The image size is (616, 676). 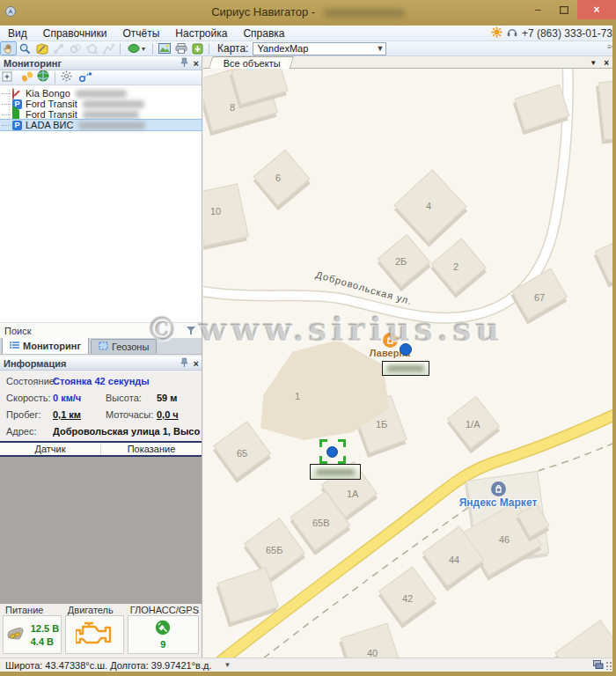 What do you see at coordinates (564, 10) in the screenshot?
I see `maximize-button` at bounding box center [564, 10].